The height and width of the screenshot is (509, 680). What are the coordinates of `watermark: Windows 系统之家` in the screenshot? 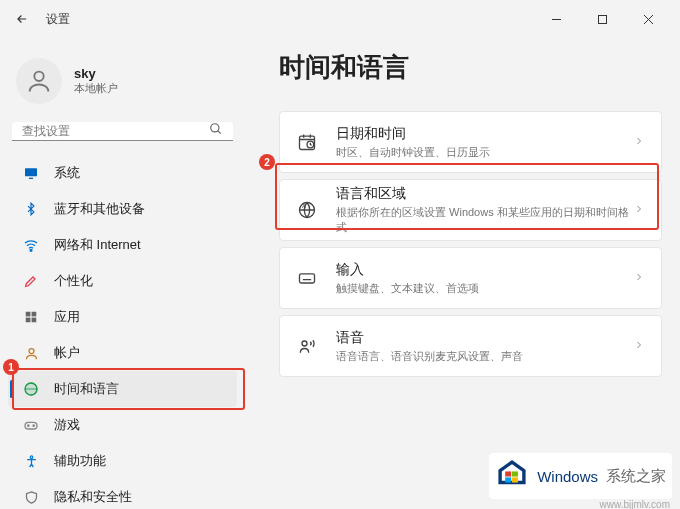 It's located at (580, 476).